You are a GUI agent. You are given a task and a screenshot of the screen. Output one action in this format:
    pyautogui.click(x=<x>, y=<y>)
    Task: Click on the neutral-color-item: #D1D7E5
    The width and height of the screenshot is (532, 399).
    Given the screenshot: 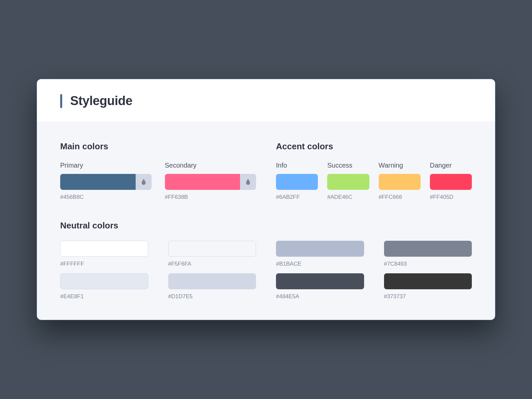 What is the action you would take?
    pyautogui.click(x=212, y=287)
    